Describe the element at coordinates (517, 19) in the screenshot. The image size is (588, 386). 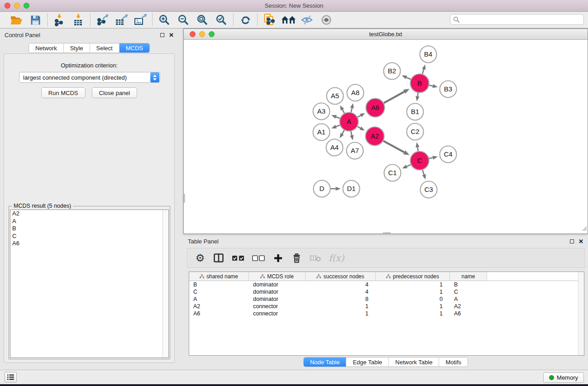
I see `search-input` at that location.